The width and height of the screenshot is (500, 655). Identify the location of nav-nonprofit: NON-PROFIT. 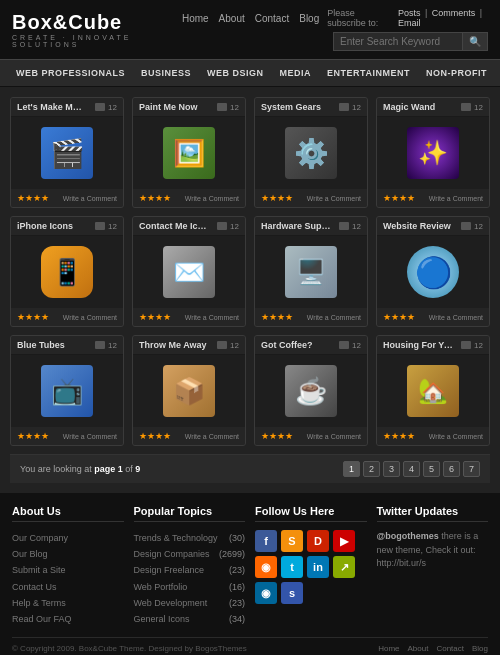
(456, 73).